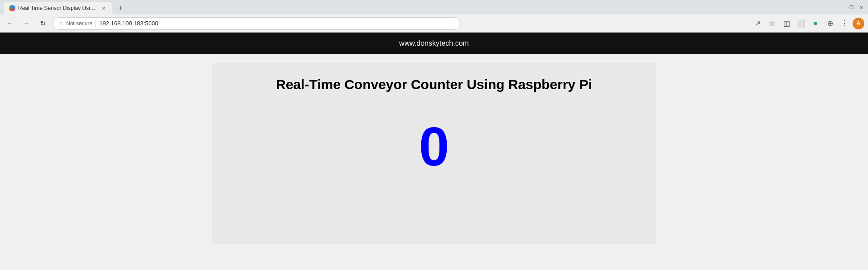  What do you see at coordinates (772, 24) in the screenshot?
I see `bookmark-icon: ☆` at bounding box center [772, 24].